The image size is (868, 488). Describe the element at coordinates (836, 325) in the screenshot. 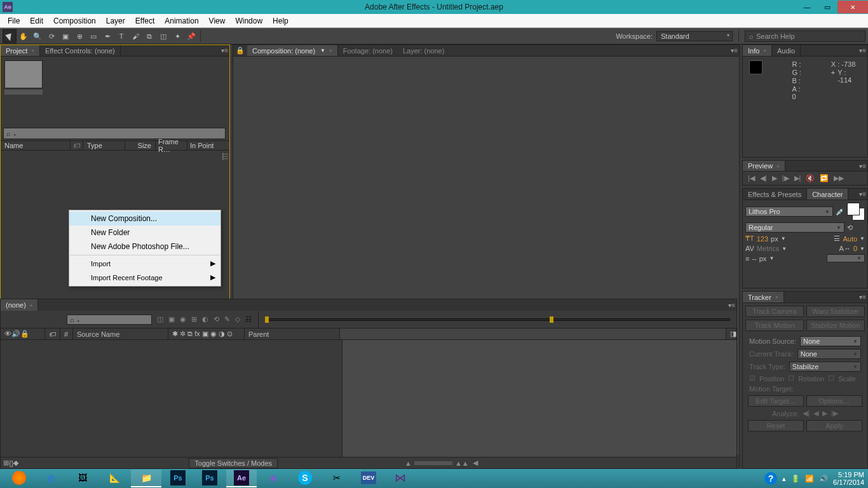

I see `stabilize-motion-button: Stabilize Motion` at that location.